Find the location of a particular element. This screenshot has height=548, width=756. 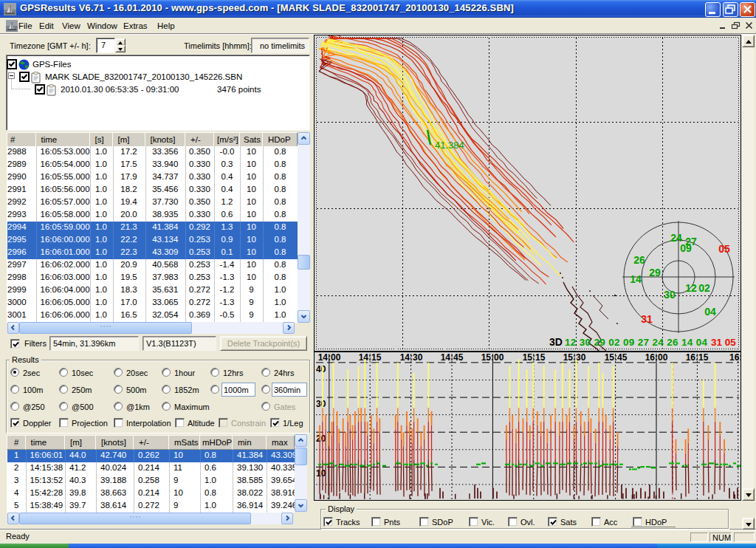

svg-text: 09 is located at coordinates (686, 248).